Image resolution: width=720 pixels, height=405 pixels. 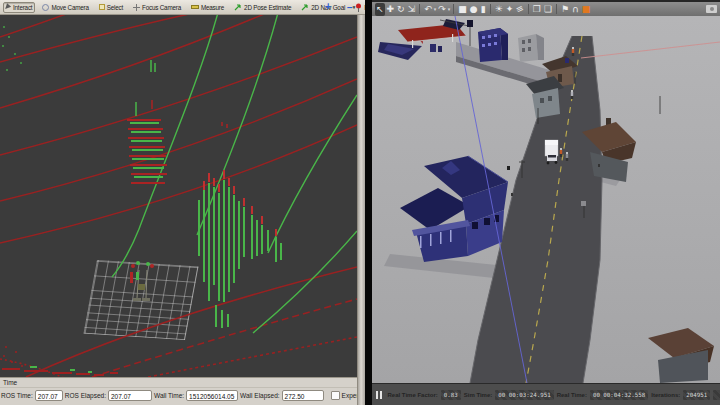 I want to click on select-box-icon, so click(x=102, y=7).